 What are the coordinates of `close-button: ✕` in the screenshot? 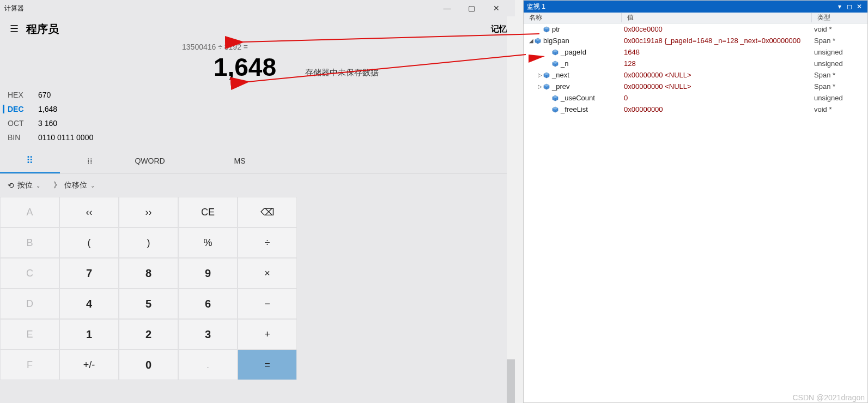 It's located at (496, 8).